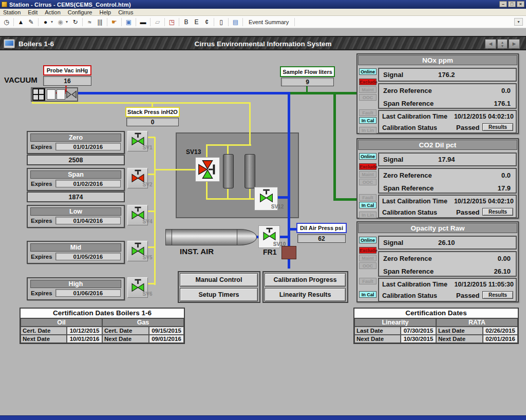 This screenshot has width=526, height=420. I want to click on cert-col-header-gas: Gas, so click(143, 322).